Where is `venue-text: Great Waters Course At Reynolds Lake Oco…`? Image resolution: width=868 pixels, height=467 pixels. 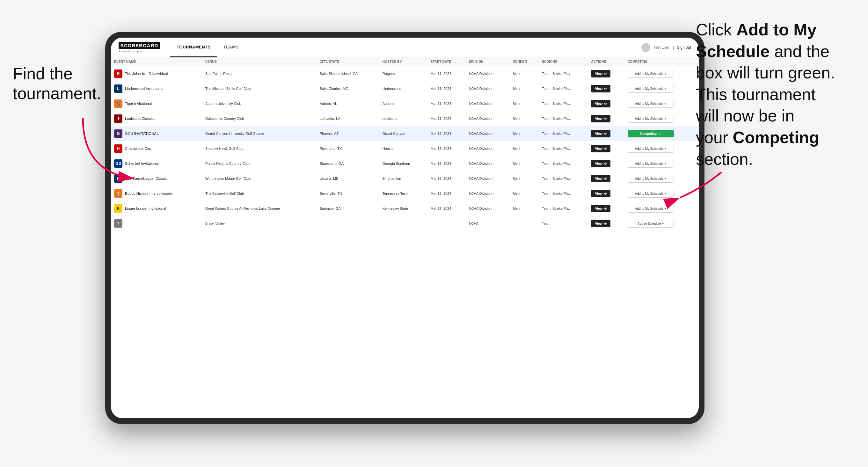
venue-text: Great Waters Course At Reynolds Lake Oco… is located at coordinates (243, 208).